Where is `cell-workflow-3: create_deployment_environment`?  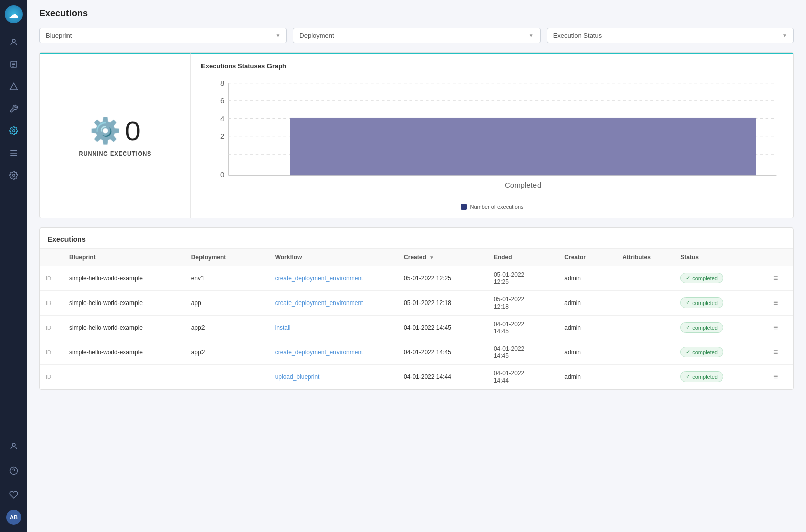 cell-workflow-3: create_deployment_environment is located at coordinates (333, 352).